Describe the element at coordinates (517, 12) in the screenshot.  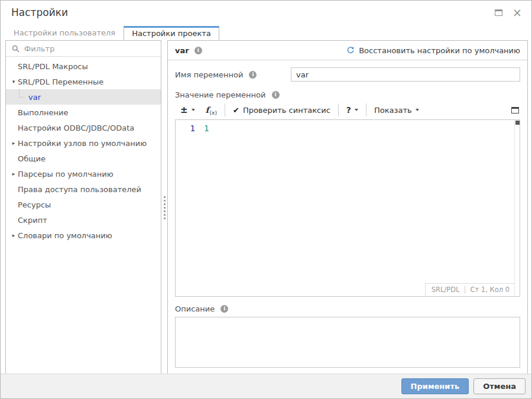
I see `close-icon: ×` at that location.